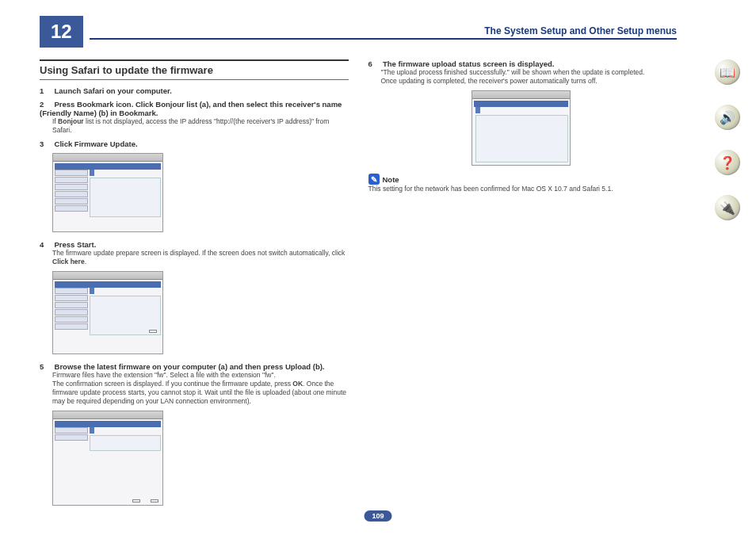 Image resolution: width=756 pixels, height=535 pixels. Describe the element at coordinates (374, 179) in the screenshot. I see `note-icon: ✎` at that location.